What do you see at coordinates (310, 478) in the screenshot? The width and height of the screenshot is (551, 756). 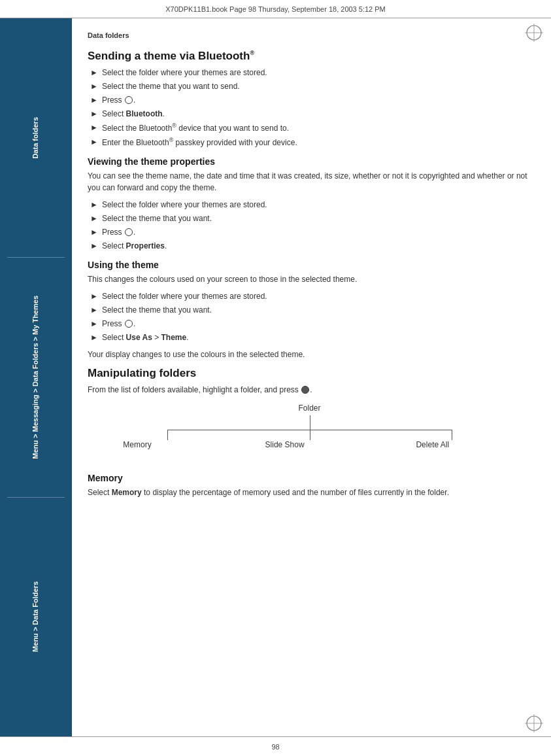 I see `memory-heading: Memory` at bounding box center [310, 478].